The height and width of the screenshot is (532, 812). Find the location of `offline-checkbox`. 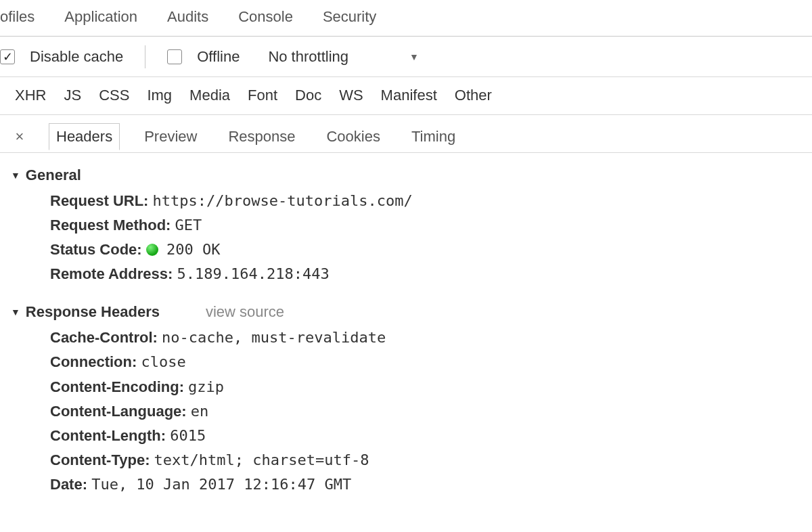

offline-checkbox is located at coordinates (175, 57).